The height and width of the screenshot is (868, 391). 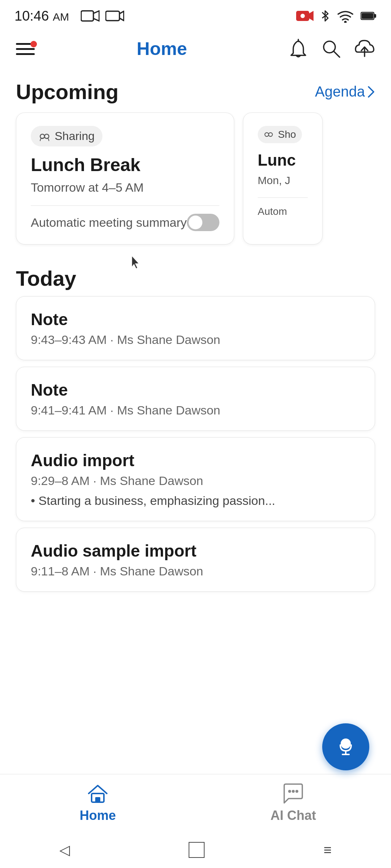 What do you see at coordinates (196, 399) in the screenshot?
I see `today-item-note-2: Note 9:41–9:41 AM · Ms Shane Dawson` at bounding box center [196, 399].